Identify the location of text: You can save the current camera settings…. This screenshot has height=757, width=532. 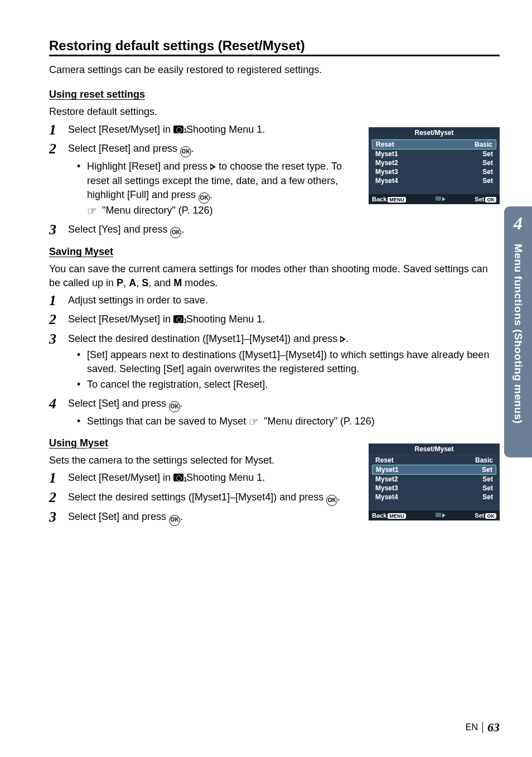
(269, 276).